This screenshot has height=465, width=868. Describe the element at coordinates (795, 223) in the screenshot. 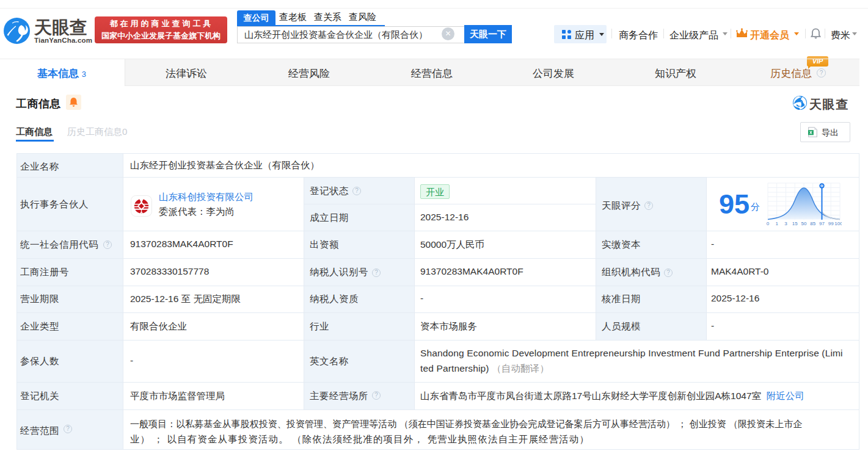

I see `svg-text: 15` at that location.